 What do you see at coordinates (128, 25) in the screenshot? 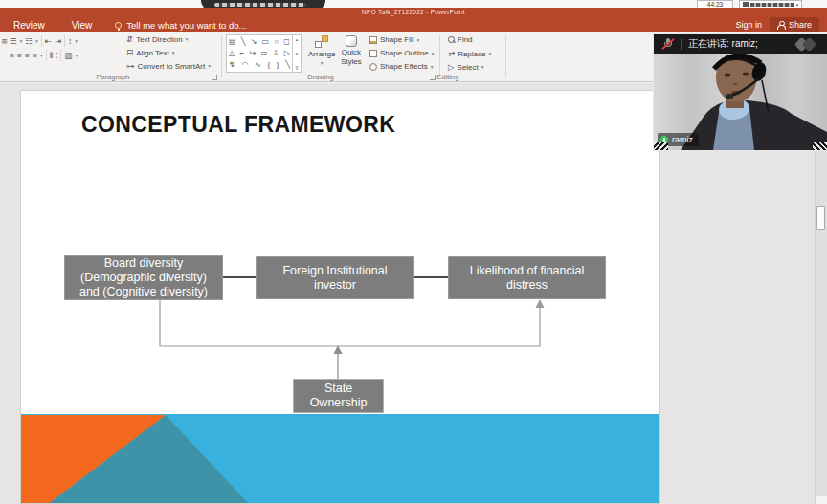
I see `ribbon-tabs: Review View Tell me what you want to do.…` at bounding box center [128, 25].